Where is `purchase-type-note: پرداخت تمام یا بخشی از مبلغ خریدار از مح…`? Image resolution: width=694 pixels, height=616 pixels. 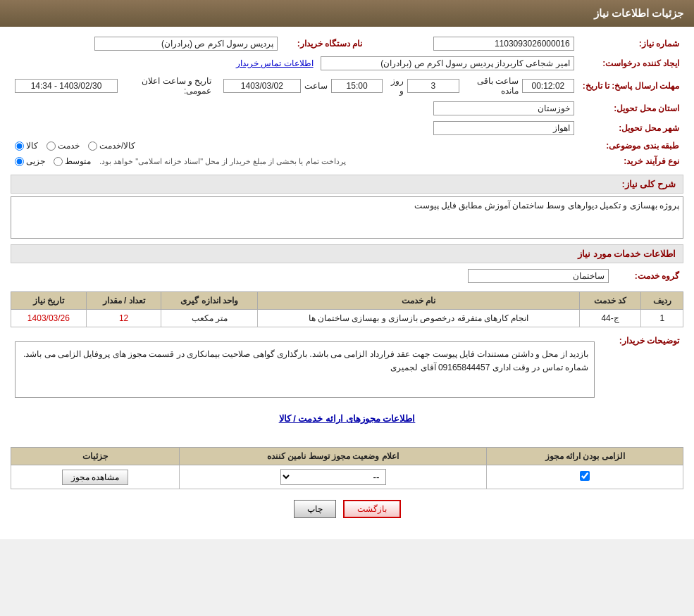
purchase-type-note: پرداخت تمام یا بخشی از مبلغ خریدار از مح… is located at coordinates (223, 162).